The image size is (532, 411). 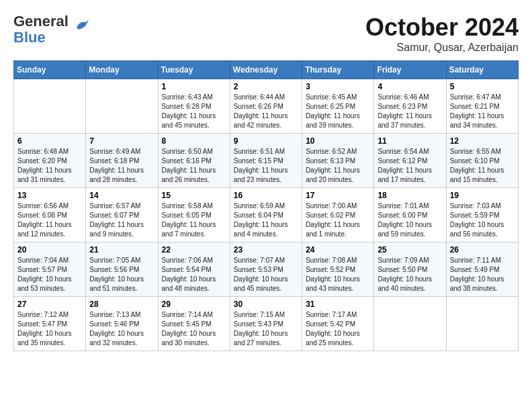 What do you see at coordinates (266, 34) in the screenshot?
I see `page-header: General Blue October 2024 Samur, Qusar, …` at bounding box center [266, 34].